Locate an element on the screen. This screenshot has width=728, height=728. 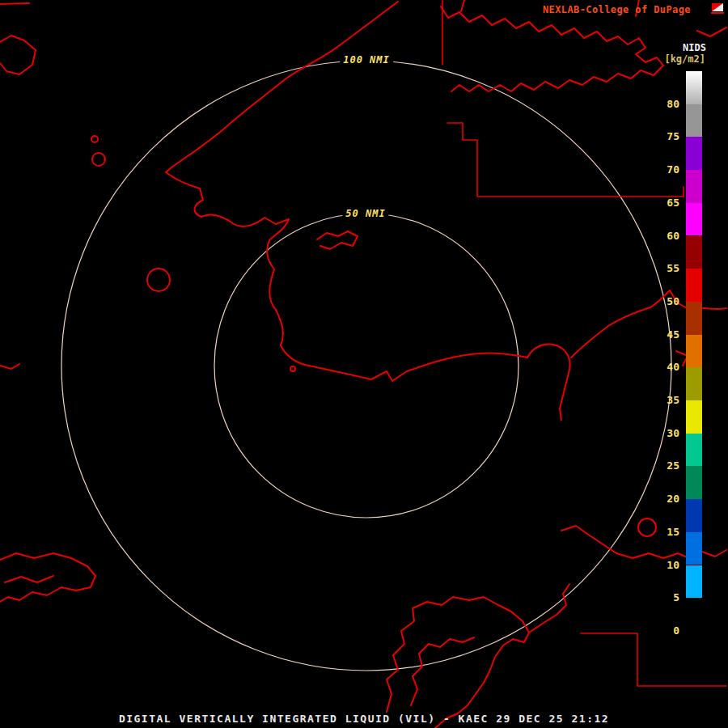
colorbar-tick-80: 80 is located at coordinates (658, 104).